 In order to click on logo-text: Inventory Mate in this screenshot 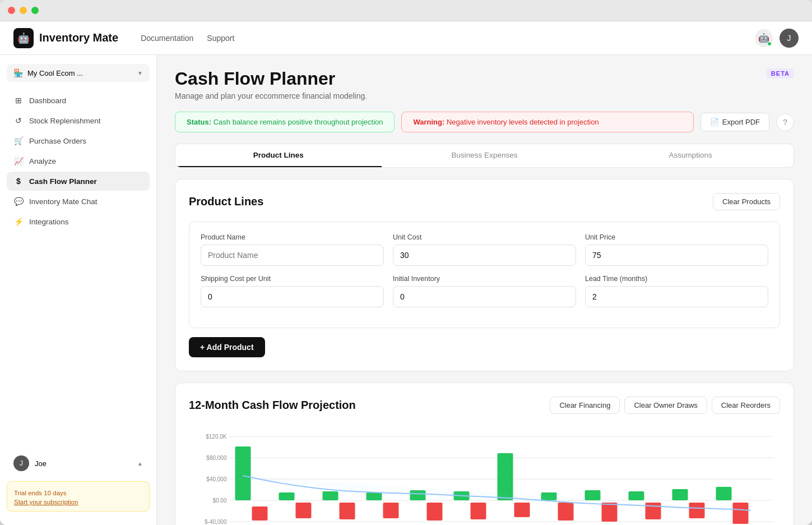, I will do `click(78, 38)`.